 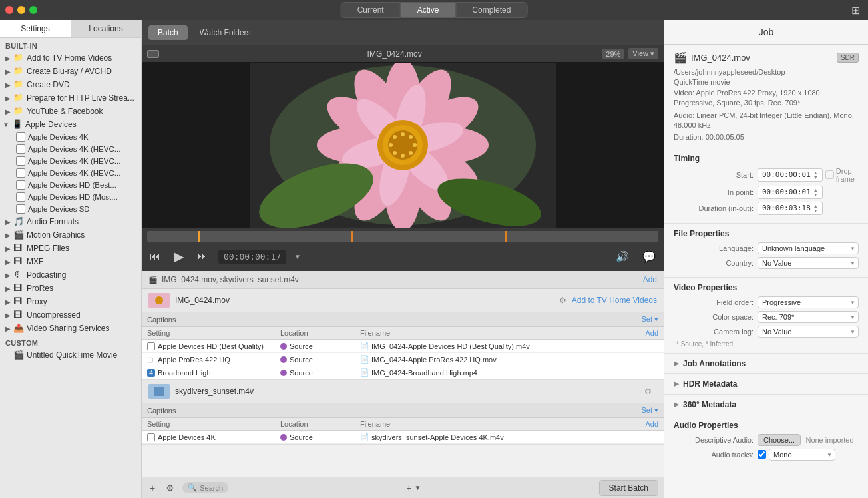 What do you see at coordinates (409, 488) in the screenshot?
I see `add-row-button: +` at bounding box center [409, 488].